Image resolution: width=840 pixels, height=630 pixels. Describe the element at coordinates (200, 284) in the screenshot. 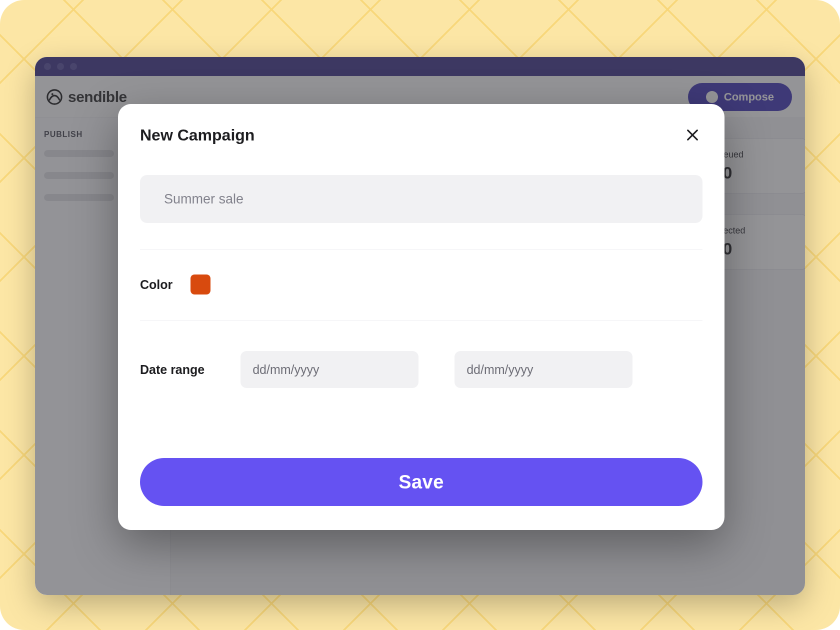

I see `color-swatch` at that location.